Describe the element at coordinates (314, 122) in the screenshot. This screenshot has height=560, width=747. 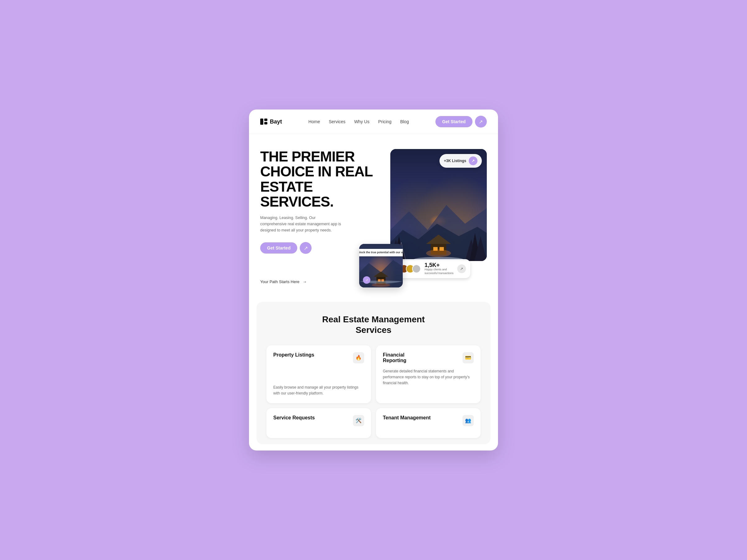
I see `nav-item-home: Home` at that location.